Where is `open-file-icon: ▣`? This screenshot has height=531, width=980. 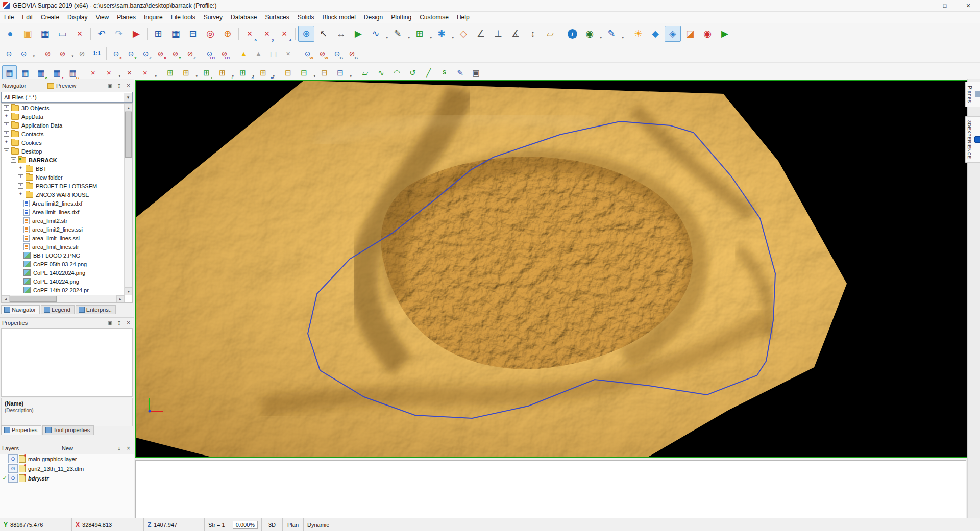
open-file-icon: ▣ is located at coordinates (28, 34).